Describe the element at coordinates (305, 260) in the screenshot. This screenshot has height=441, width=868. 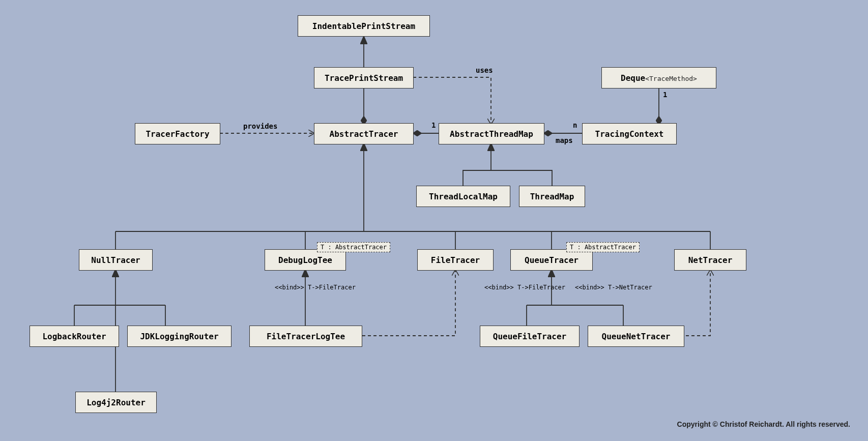
I see `node-debug-log-tee: DebugLogTee` at that location.